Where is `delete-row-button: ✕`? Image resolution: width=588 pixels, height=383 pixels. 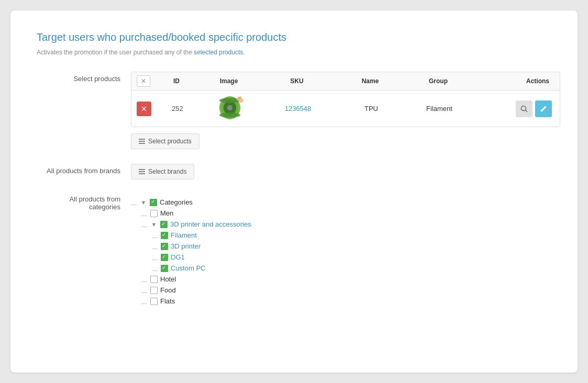
delete-row-button: ✕ is located at coordinates (144, 109).